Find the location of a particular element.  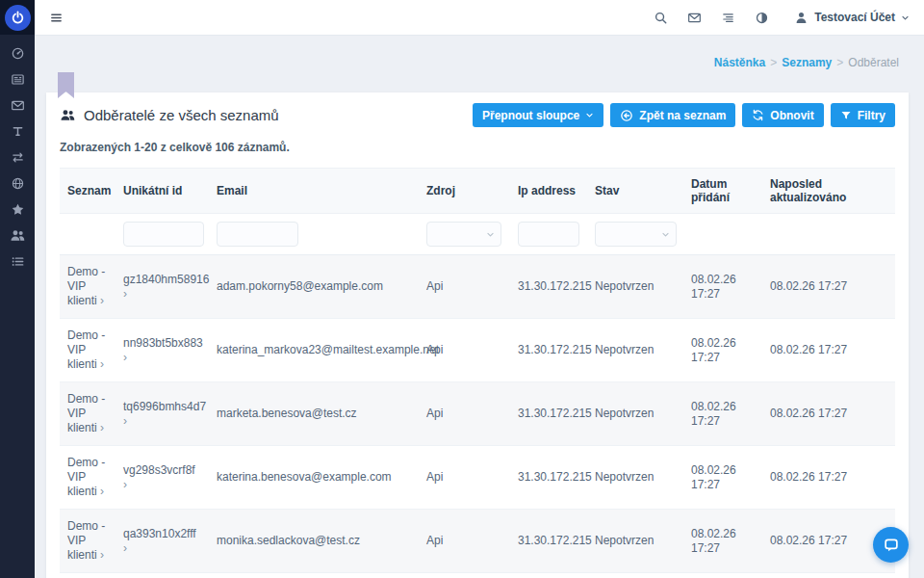

breadcrumb-item-2: Seznamy is located at coordinates (807, 63).